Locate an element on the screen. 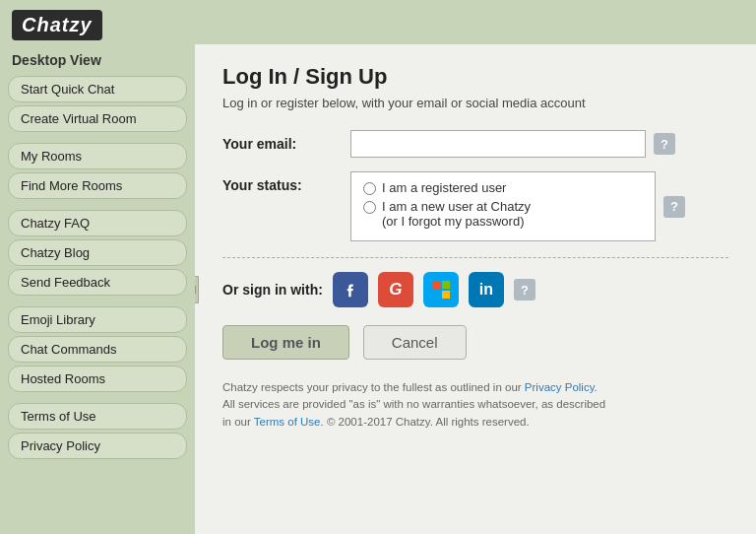  email-input is located at coordinates (498, 144).